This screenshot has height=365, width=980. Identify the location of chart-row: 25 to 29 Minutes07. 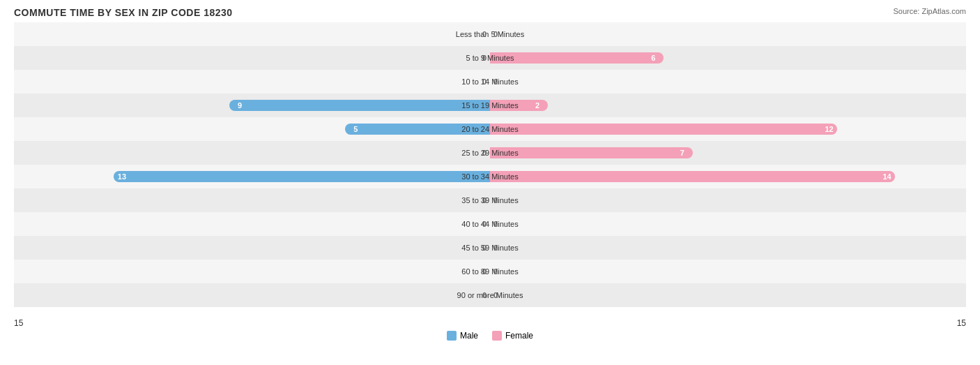
(490, 153).